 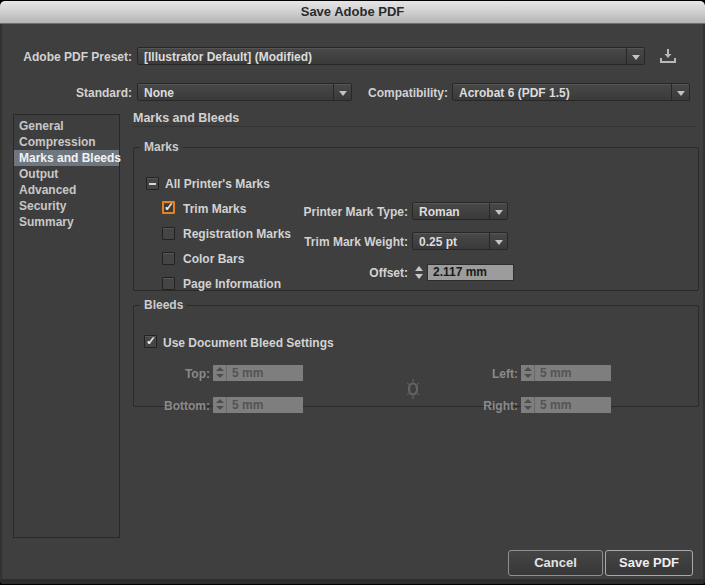 What do you see at coordinates (172, 406) in the screenshot?
I see `bleed-bottom-label: Bottom:` at bounding box center [172, 406].